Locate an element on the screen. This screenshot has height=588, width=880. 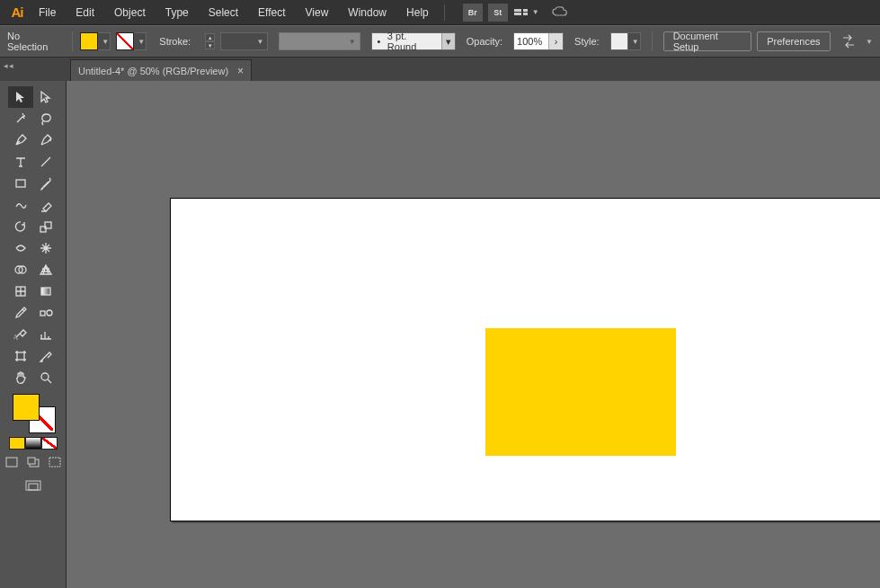
color-mode-none is located at coordinates (49, 443).